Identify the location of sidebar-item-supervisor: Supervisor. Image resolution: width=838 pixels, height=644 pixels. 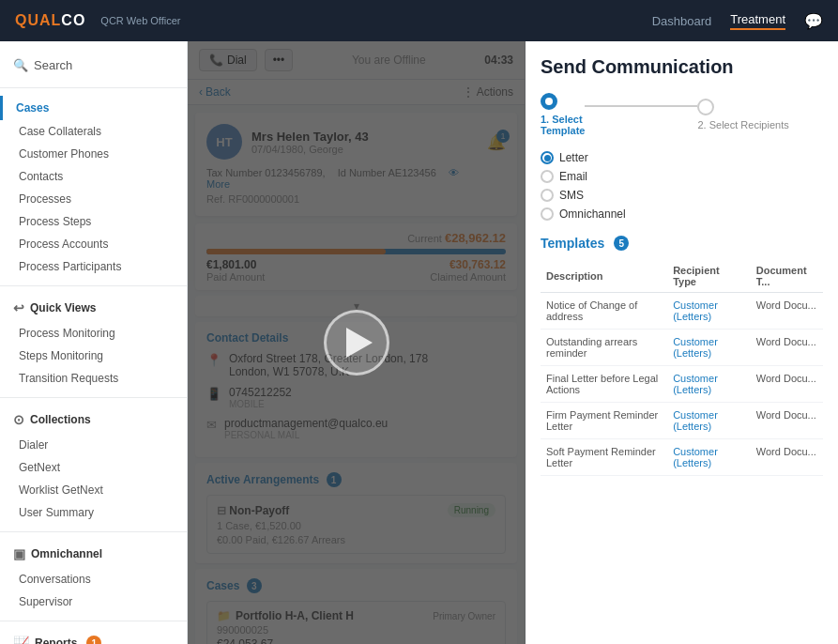
(94, 602).